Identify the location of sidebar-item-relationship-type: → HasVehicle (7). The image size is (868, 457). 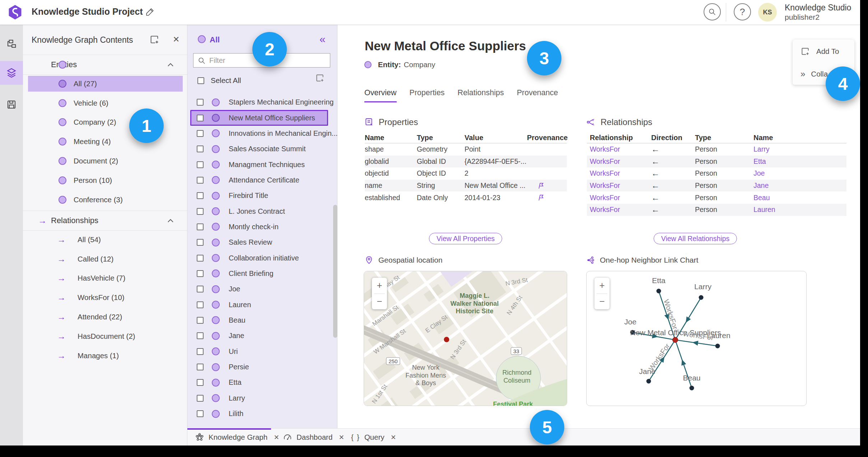
(105, 278).